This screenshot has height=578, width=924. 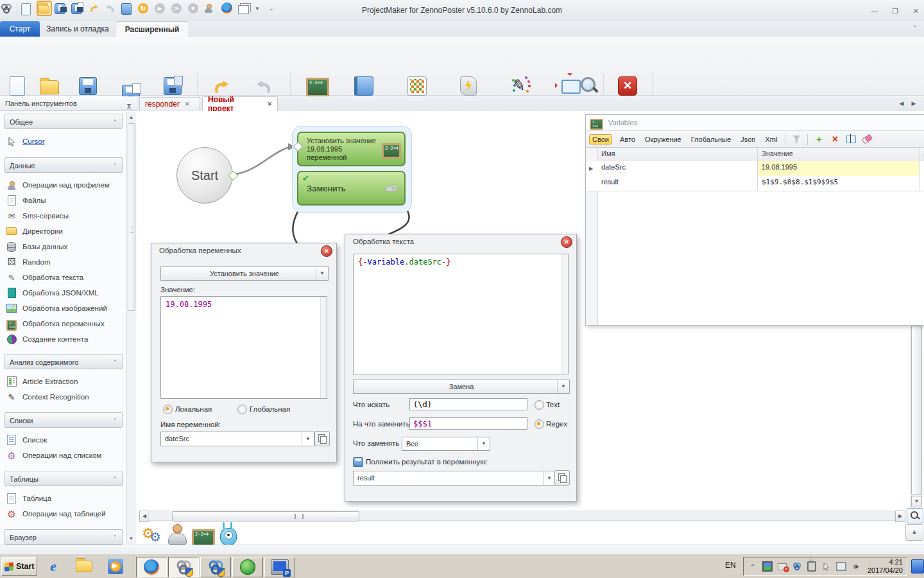 What do you see at coordinates (243, 410) in the screenshot?
I see `global-radio` at bounding box center [243, 410].